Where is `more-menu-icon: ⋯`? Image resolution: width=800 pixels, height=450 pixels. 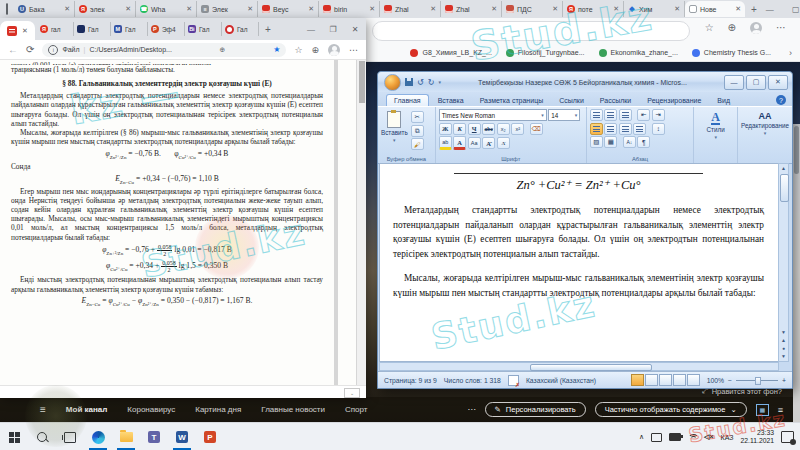
more-menu-icon: ⋯ is located at coordinates (354, 50).